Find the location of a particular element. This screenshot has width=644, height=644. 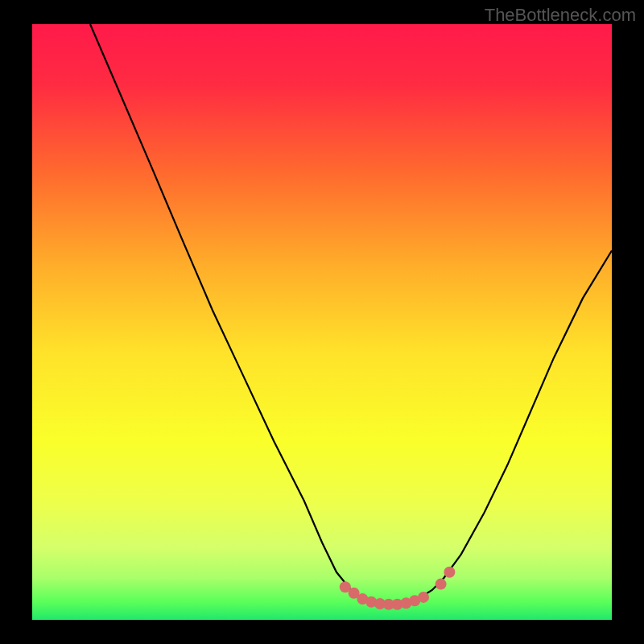

watermark-text: TheBottleneck.com is located at coordinates (560, 15).